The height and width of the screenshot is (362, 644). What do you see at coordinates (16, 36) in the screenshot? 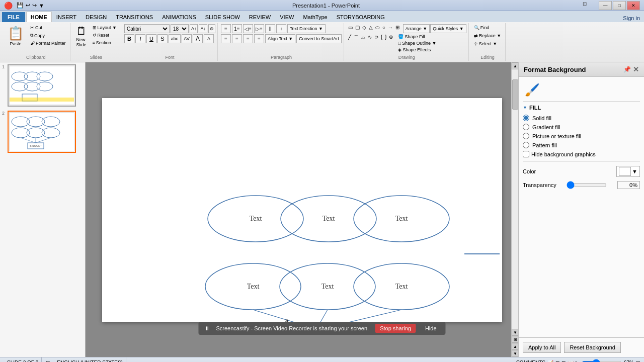
I see `paste-button: 📋 Paste` at bounding box center [16, 36].